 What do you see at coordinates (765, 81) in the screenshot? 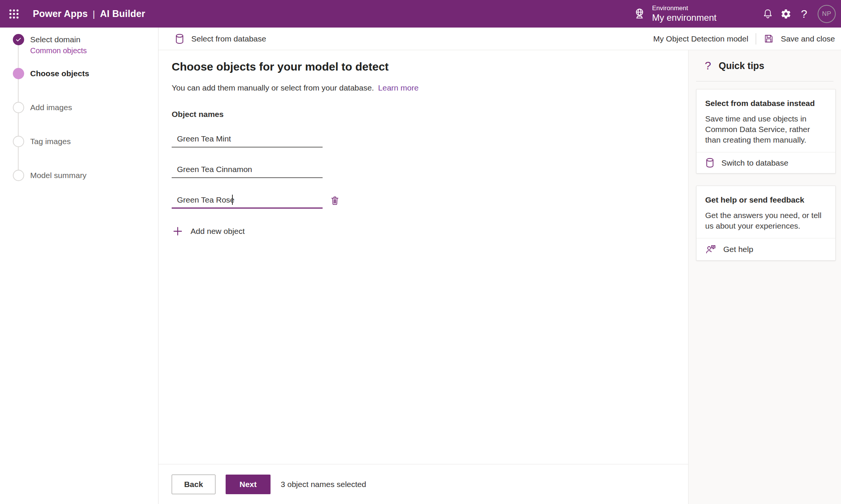
I see `quick-tips-divider` at bounding box center [765, 81].